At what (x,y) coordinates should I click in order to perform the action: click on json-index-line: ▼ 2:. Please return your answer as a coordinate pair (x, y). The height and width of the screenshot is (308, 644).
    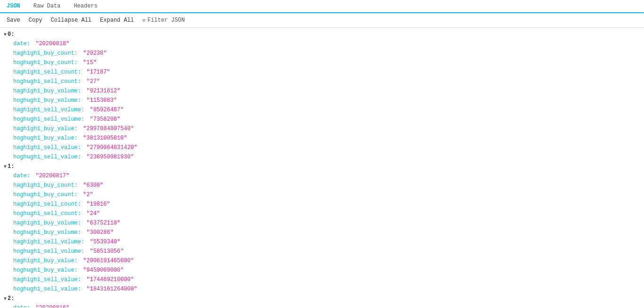
    Looking at the image, I should click on (322, 299).